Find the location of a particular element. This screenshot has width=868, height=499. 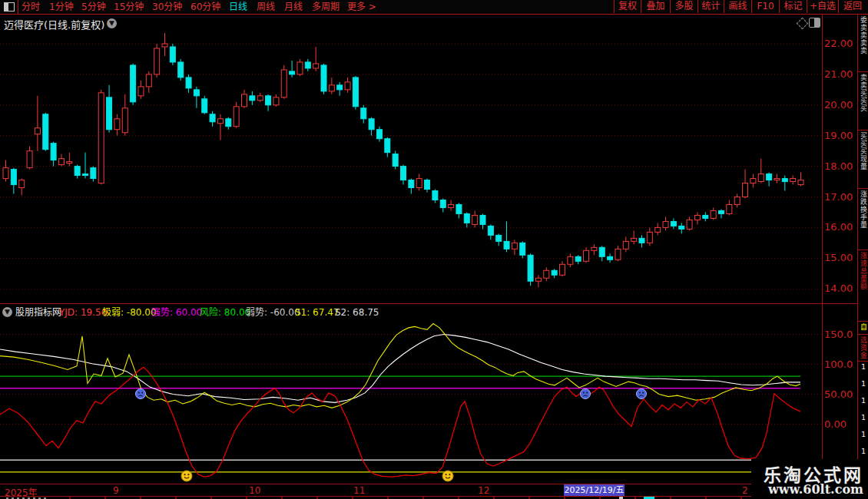

month-label-11: 11 is located at coordinates (359, 491).